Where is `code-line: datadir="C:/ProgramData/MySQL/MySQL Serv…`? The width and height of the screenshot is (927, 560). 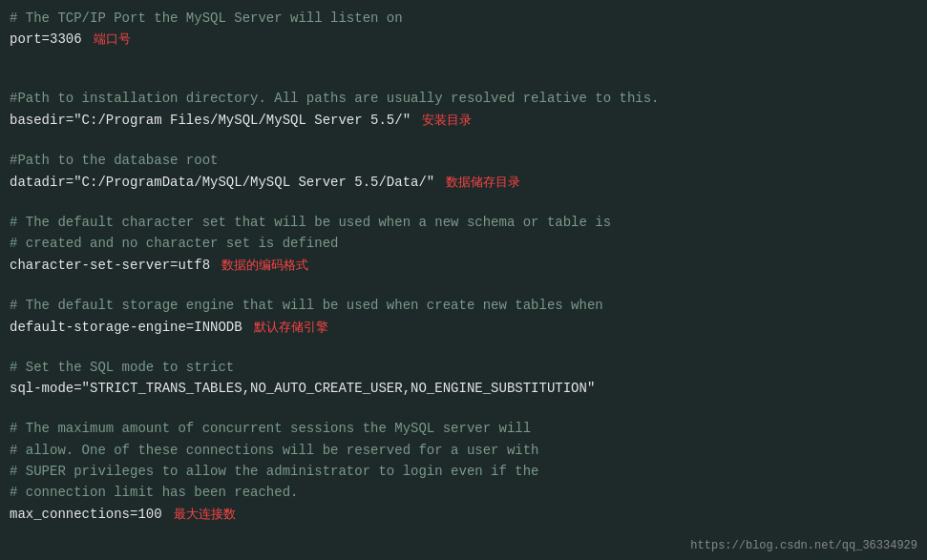
code-line: datadir="C:/ProgramData/MySQL/MySQL Serv… is located at coordinates (464, 183).